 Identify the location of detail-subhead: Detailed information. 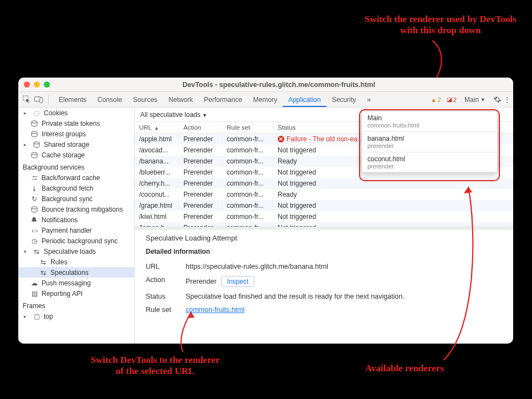
(324, 252).